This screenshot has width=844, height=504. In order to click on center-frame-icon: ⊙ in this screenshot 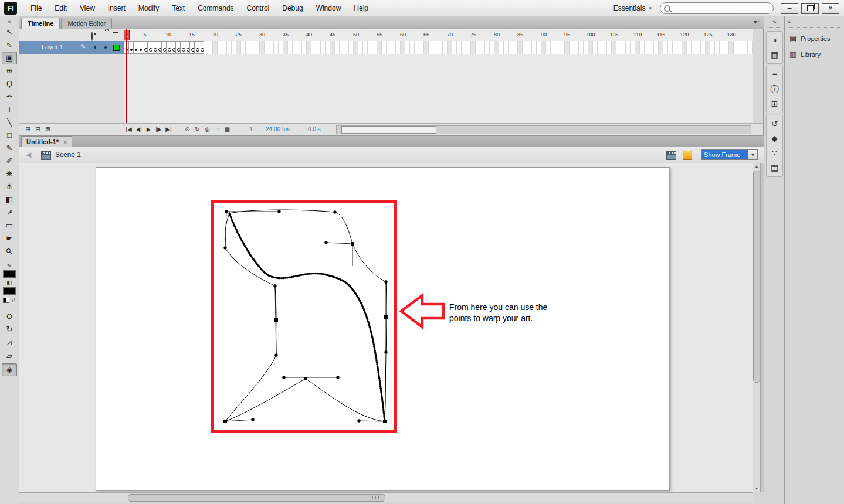, I will do `click(188, 129)`.